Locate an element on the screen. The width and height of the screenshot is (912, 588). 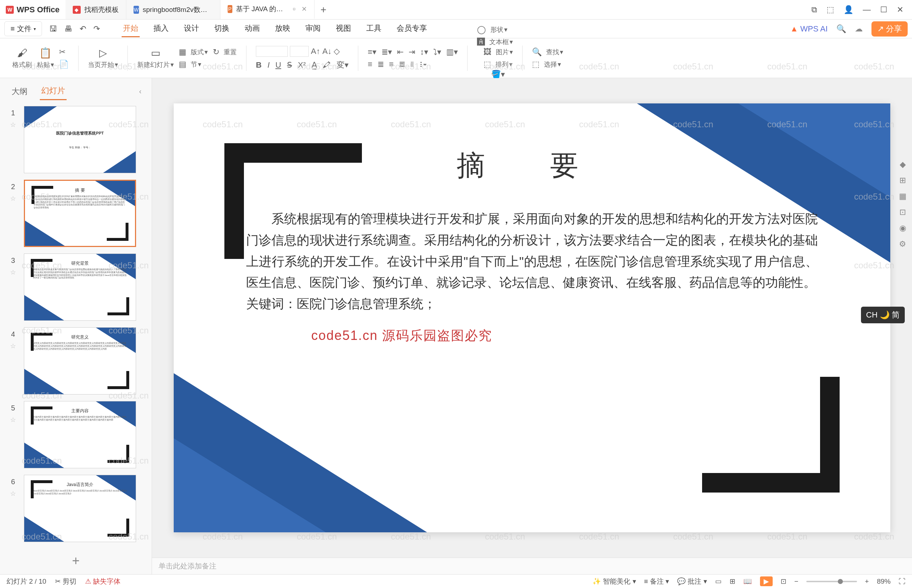
bullets-icon: ≡▾ is located at coordinates (372, 52).